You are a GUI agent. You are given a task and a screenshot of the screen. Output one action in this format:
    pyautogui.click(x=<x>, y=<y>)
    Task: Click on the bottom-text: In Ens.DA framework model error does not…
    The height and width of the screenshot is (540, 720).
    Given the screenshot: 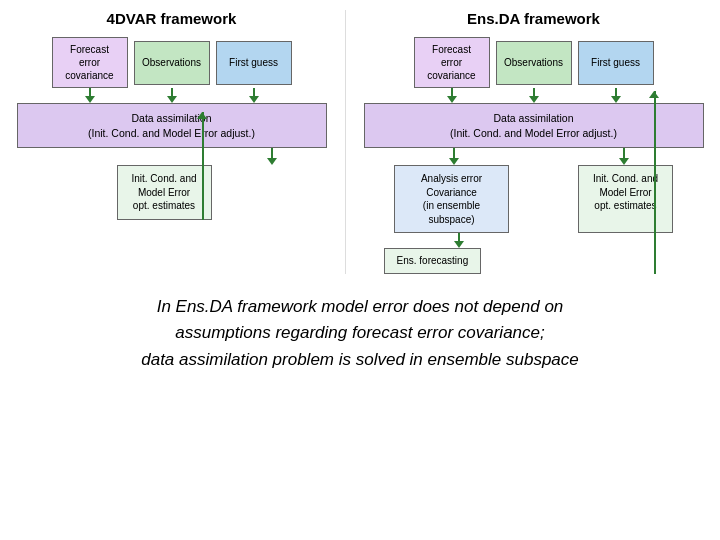 What is the action you would take?
    pyautogui.click(x=360, y=334)
    